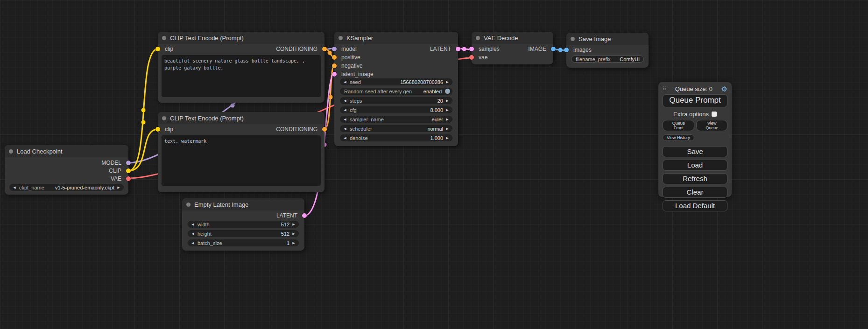 This screenshot has width=868, height=329. Describe the element at coordinates (66, 170) in the screenshot. I see `node-load-checkpoint: Load Checkpoint MODEL CLIP VAE ◀ ckpt_na…` at that location.